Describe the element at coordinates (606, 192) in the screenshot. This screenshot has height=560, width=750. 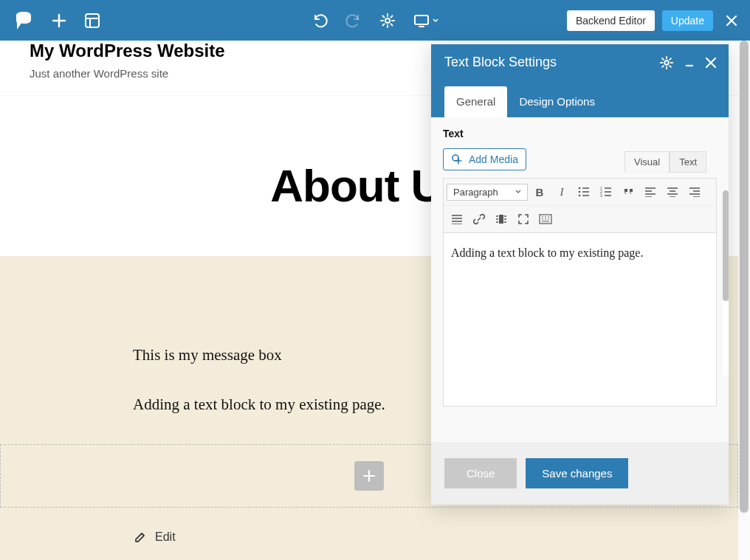
I see `ordered-list-icon: 123` at that location.